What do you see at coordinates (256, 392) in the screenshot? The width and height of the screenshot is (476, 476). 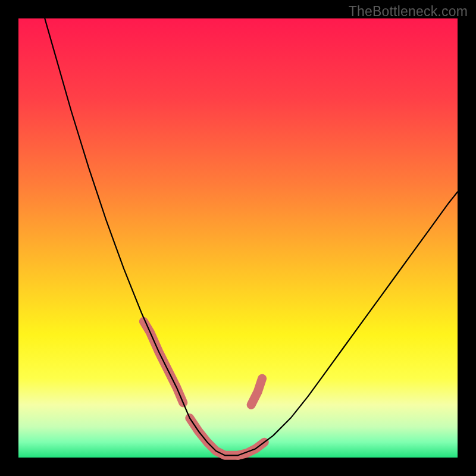 I see `right-rise-dots` at bounding box center [256, 392].